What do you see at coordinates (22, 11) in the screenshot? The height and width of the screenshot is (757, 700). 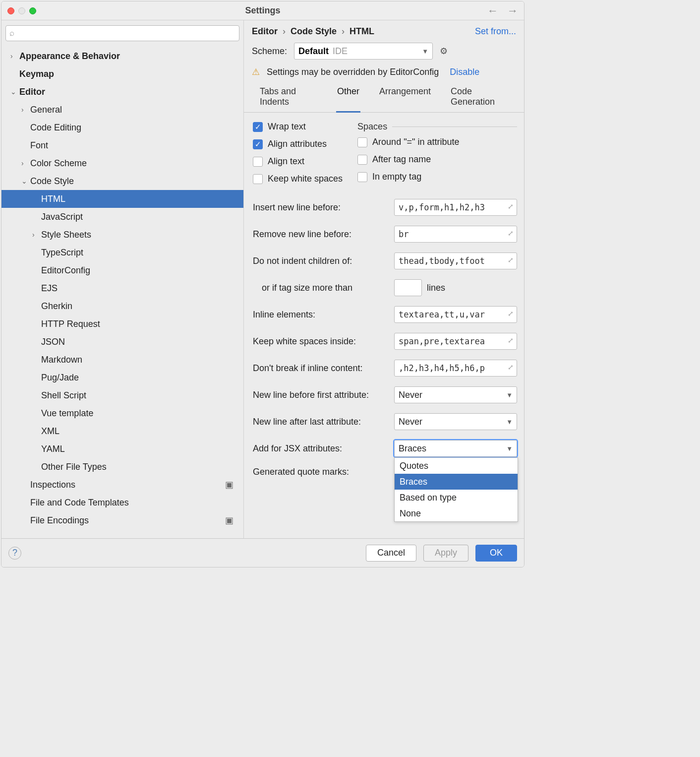 I see `minimize-icon` at bounding box center [22, 11].